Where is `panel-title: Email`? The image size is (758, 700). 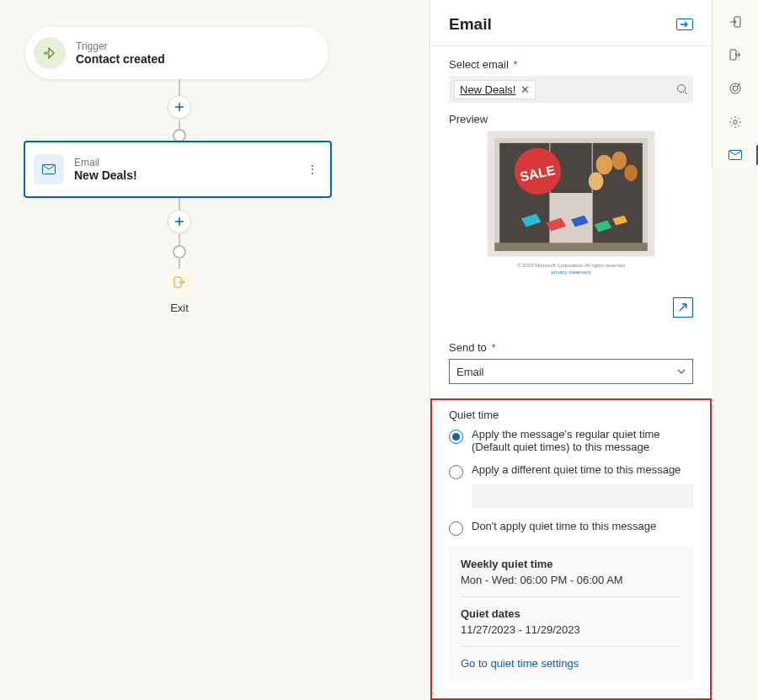
panel-title: Email is located at coordinates (470, 24).